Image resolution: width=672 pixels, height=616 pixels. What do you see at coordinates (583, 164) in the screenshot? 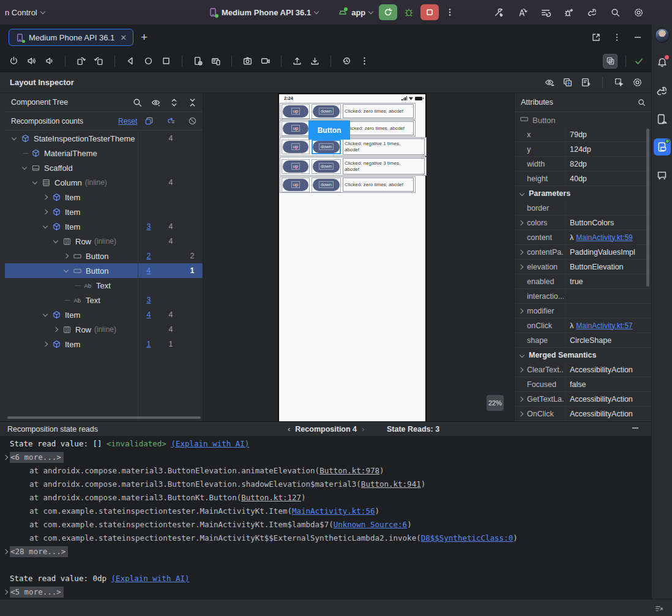
I see `attribute-row-width: width82dp` at bounding box center [583, 164].